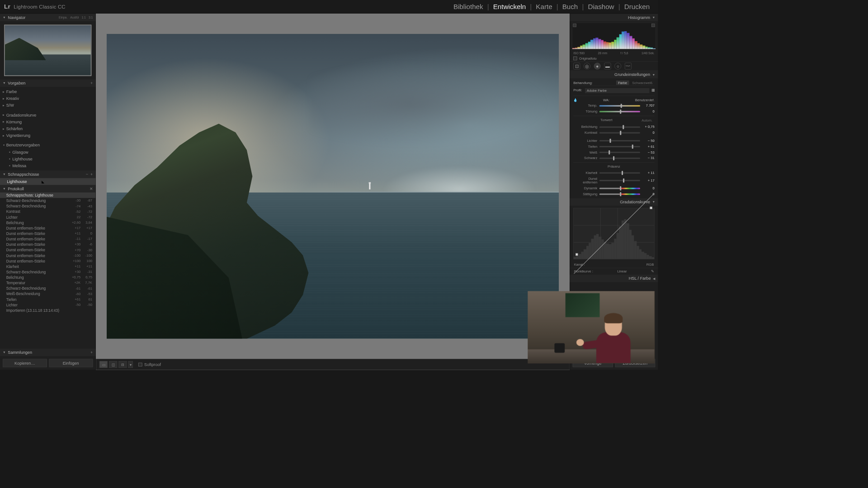 This screenshot has width=868, height=488. What do you see at coordinates (48, 217) in the screenshot?
I see `history-row: Lichter22-72` at bounding box center [48, 217].